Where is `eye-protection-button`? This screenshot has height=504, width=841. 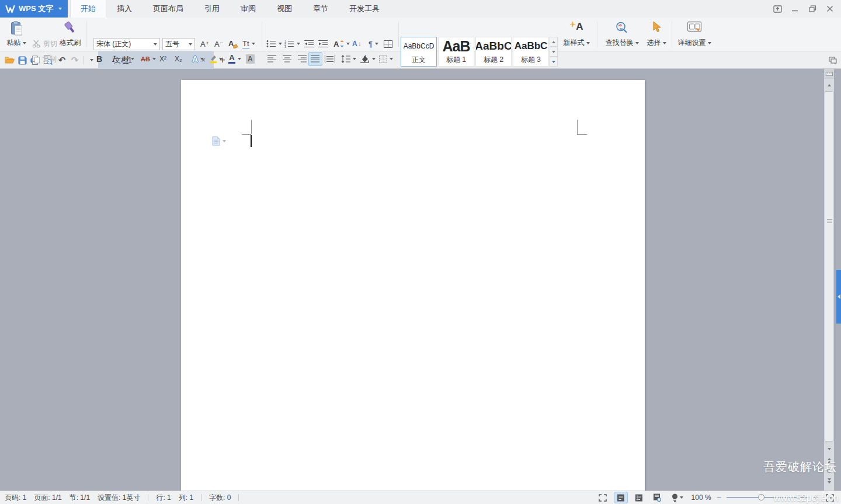
eye-protection-button is located at coordinates (677, 498).